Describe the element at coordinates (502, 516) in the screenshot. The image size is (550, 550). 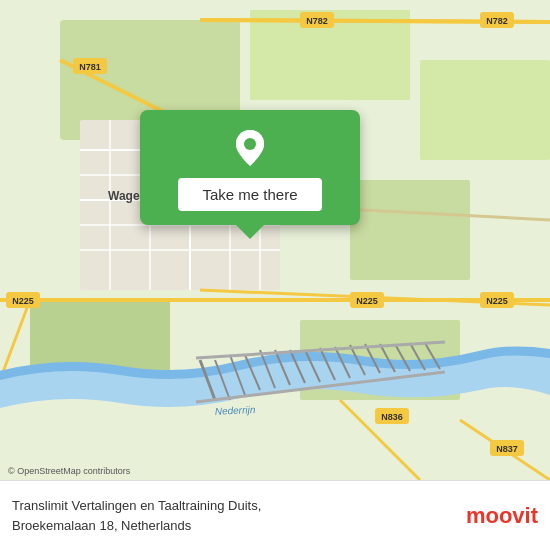
I see `moovit-logo-container: moovit` at that location.